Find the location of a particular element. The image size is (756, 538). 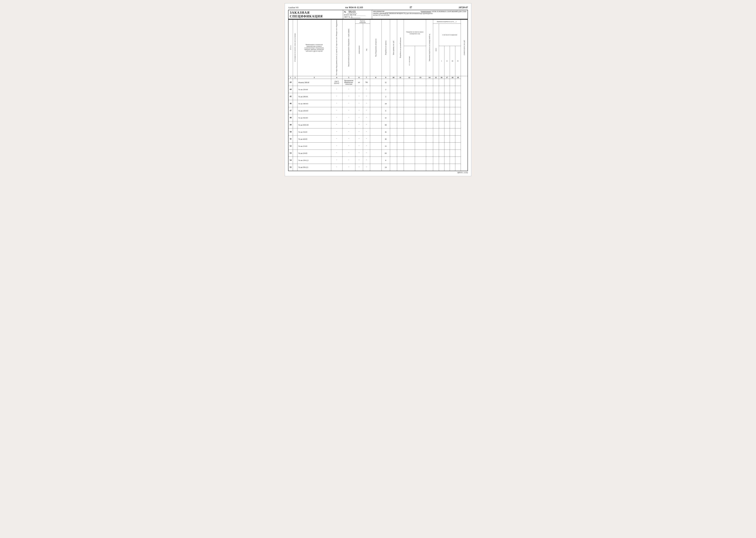

naim-value: БЛОК ОСНОВНЫХ СООРУЖЕНИЙ ДЛЯ СТАН- is located at coordinates (449, 11).